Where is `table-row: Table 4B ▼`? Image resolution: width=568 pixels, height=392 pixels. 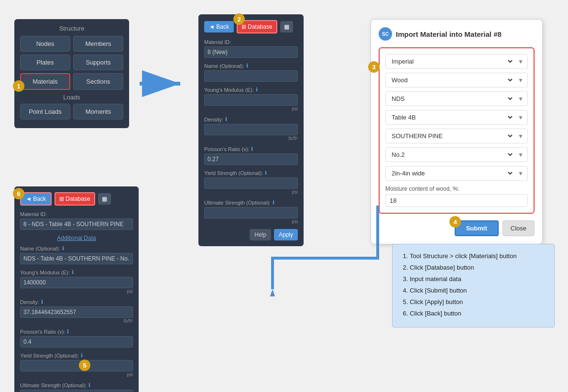 table-row: Table 4B ▼ is located at coordinates (457, 118).